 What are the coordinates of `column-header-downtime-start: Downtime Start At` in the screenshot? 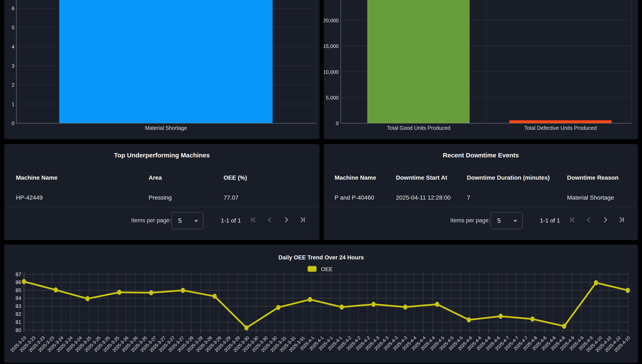 It's located at (422, 178).